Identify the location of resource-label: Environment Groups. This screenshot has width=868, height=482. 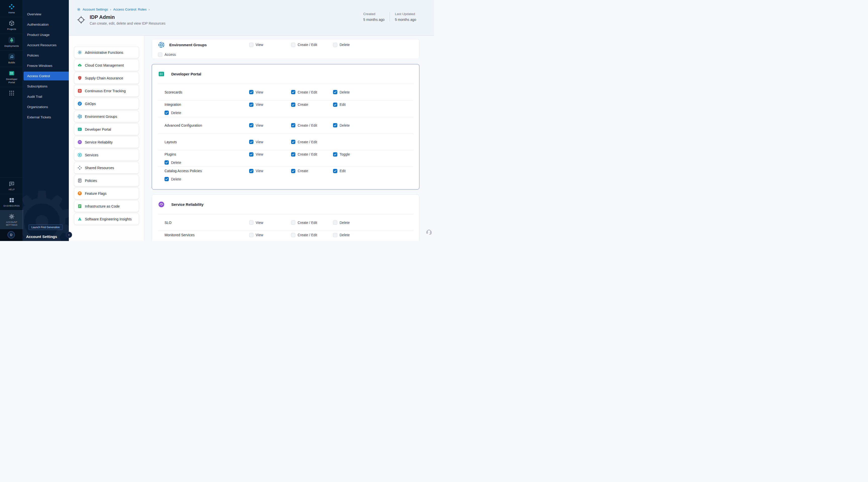
(101, 117).